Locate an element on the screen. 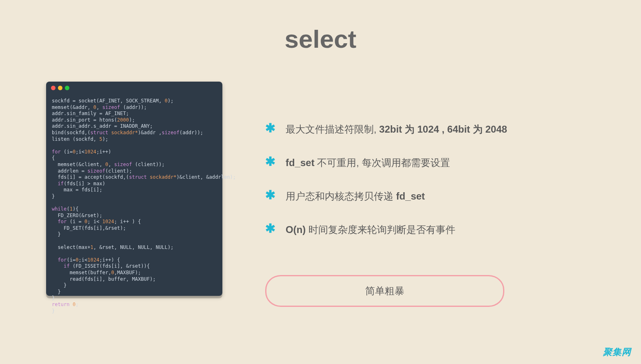 The image size is (641, 364). code-block: sockfd = socket(AF_INET, SOCK_STREAM, 0)… is located at coordinates (135, 194).